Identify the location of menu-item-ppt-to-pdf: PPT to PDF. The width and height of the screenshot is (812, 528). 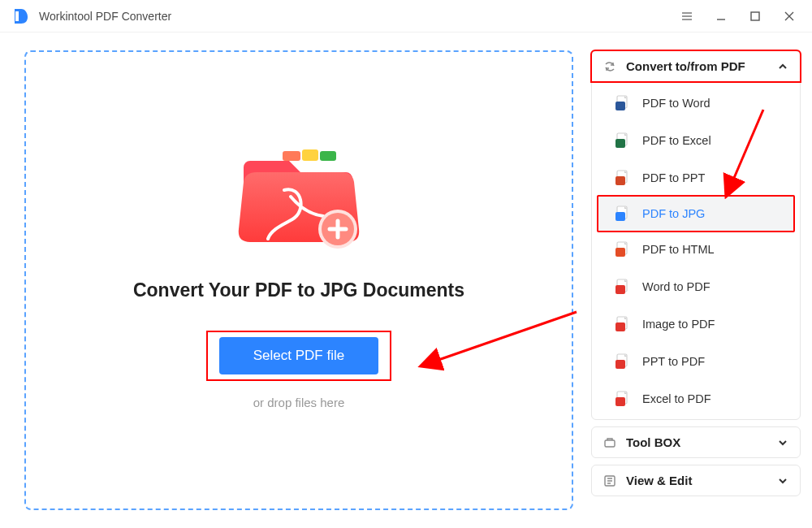
(696, 361).